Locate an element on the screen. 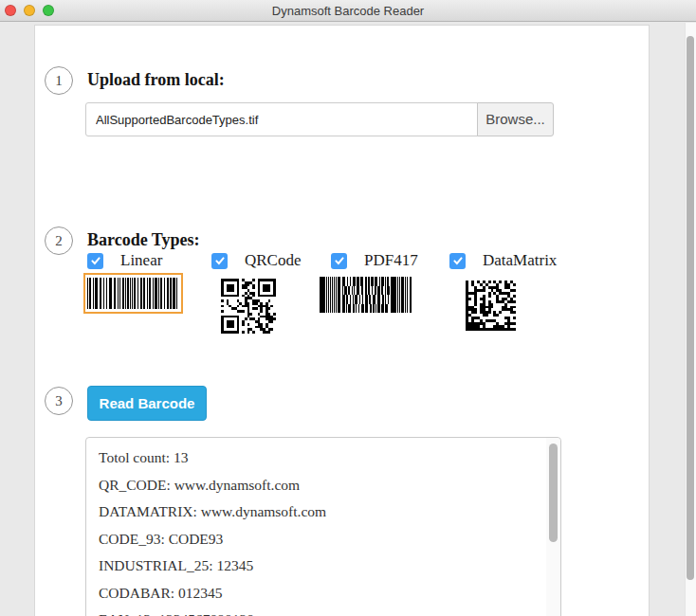 The image size is (696, 616). step-1-badge: 1 is located at coordinates (59, 81).